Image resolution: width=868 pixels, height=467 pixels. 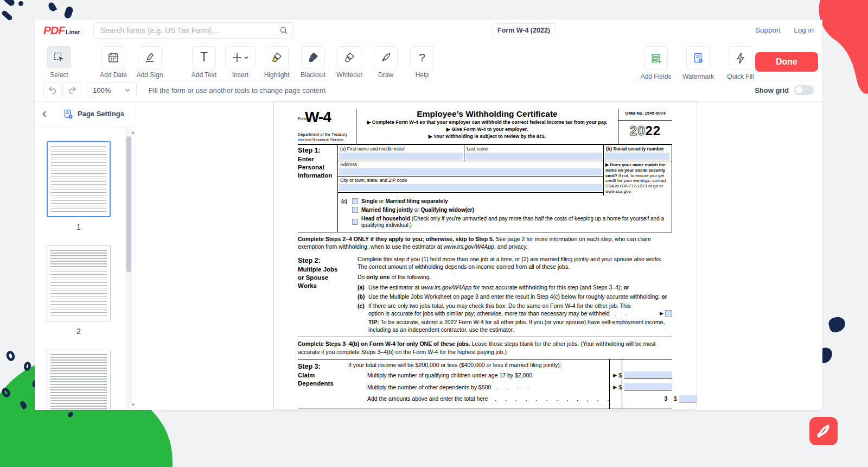 What do you see at coordinates (313, 58) in the screenshot?
I see `blackout-brush-icon` at bounding box center [313, 58].